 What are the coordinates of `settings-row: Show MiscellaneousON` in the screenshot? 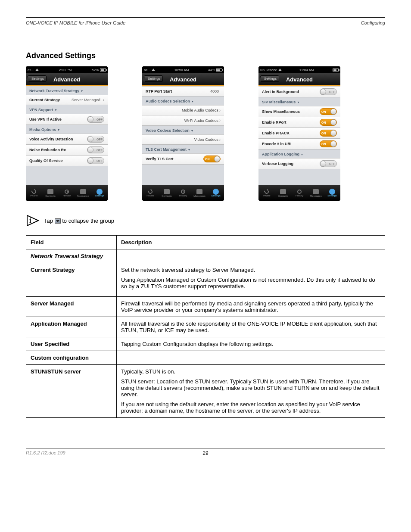 It's located at (299, 112).